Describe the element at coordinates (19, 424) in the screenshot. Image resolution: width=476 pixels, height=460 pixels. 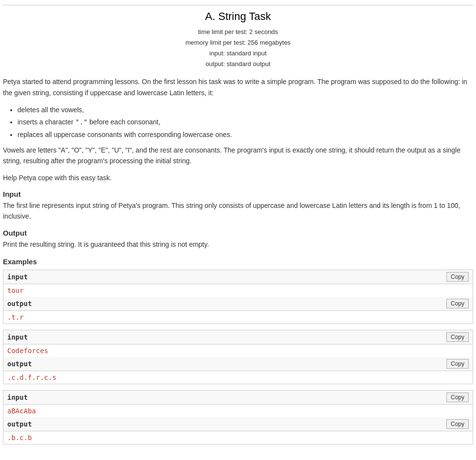
I see `output-label-3: output` at that location.